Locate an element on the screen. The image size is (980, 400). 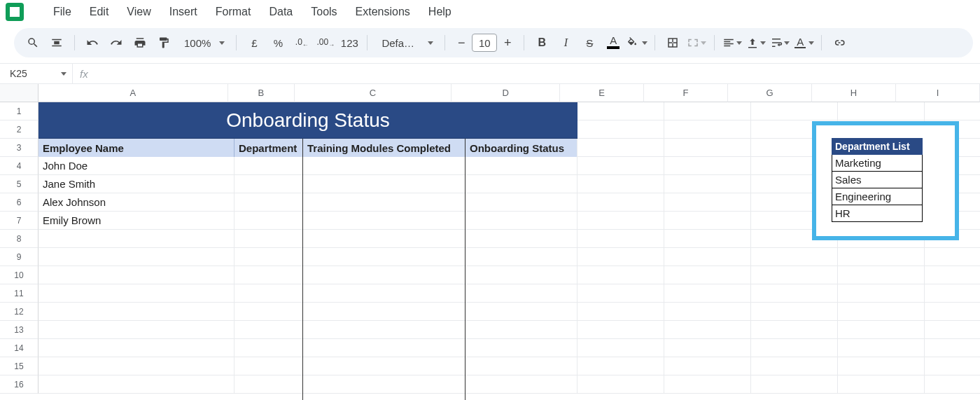
column-header: E is located at coordinates (602, 93).